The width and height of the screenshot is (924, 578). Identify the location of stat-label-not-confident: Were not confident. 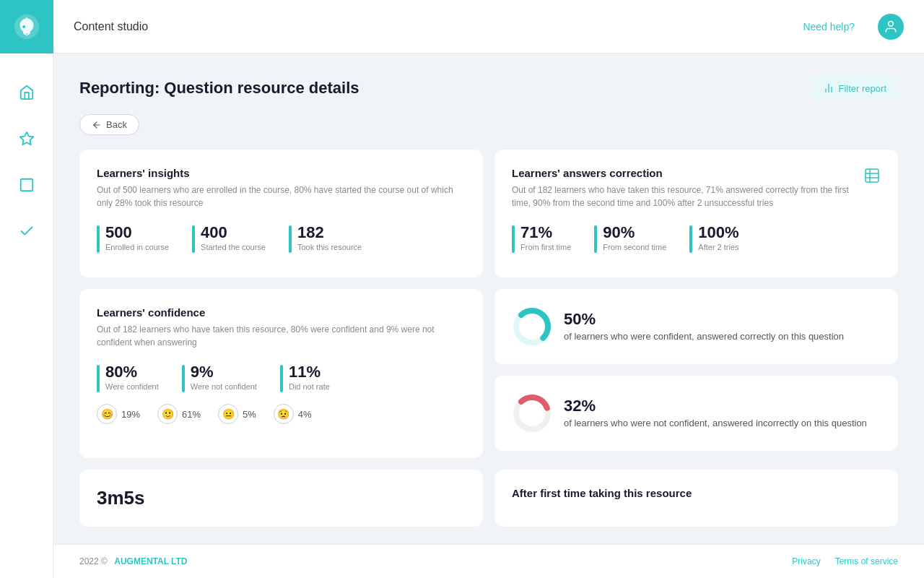
(224, 387).